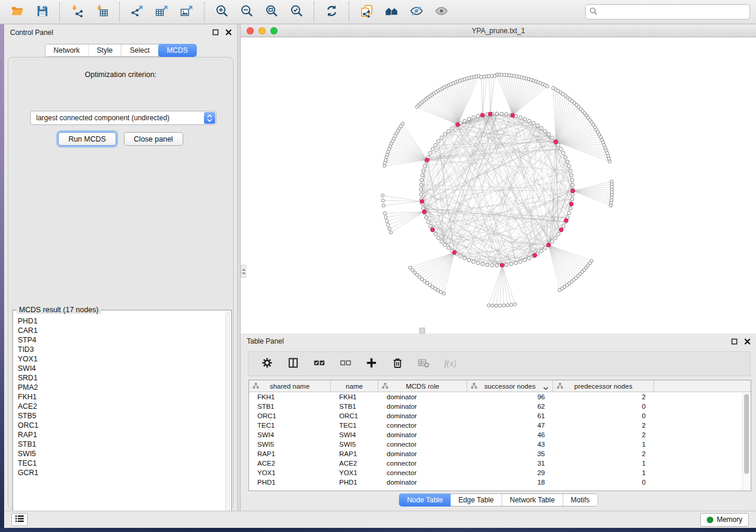 This screenshot has width=756, height=532. What do you see at coordinates (121, 416) in the screenshot?
I see `mcds-result-item: STB5` at bounding box center [121, 416].